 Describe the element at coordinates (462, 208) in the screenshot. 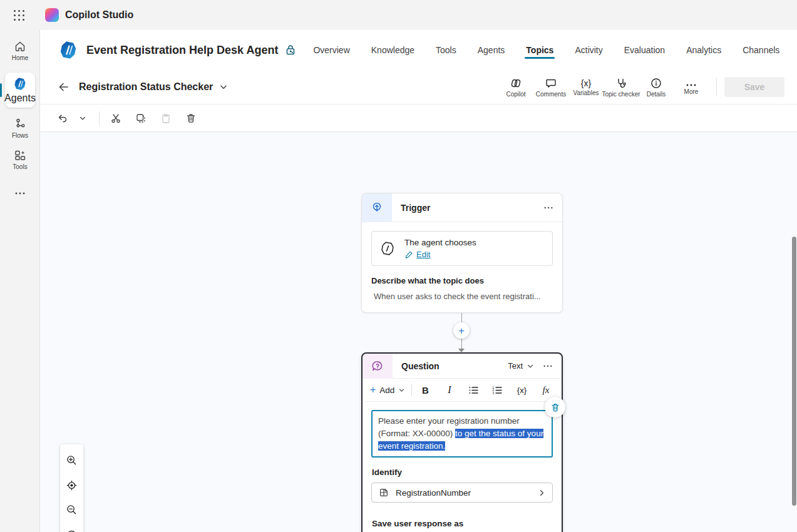

I see `trigger-node-header: Trigger` at that location.